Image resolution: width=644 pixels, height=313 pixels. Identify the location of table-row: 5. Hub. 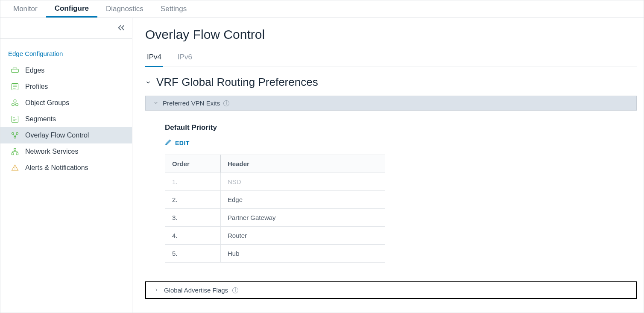
(275, 254).